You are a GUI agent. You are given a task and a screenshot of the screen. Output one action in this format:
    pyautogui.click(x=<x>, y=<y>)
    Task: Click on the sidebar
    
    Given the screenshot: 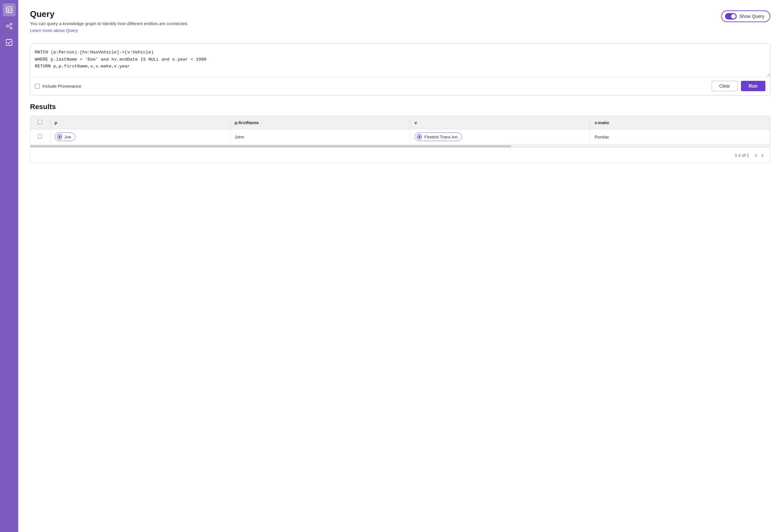 What is the action you would take?
    pyautogui.click(x=9, y=266)
    